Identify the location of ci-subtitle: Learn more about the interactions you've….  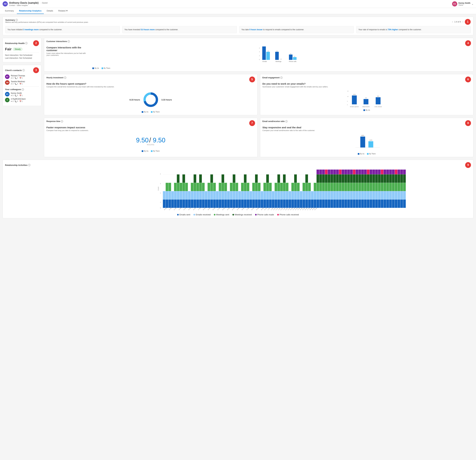
(68, 54).